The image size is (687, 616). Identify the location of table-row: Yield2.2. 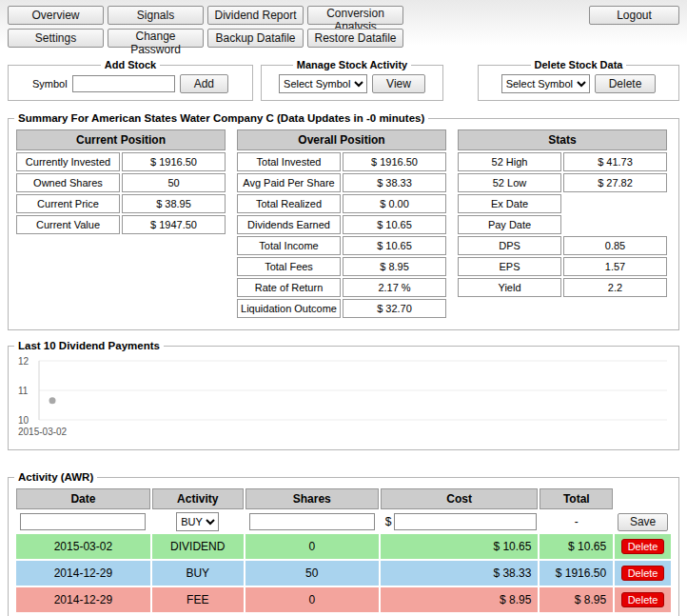
(562, 288).